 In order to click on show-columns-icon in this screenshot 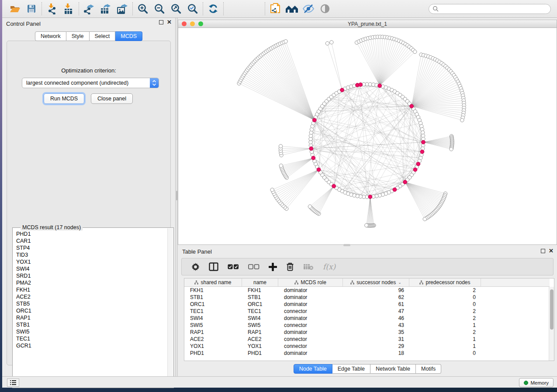, I will do `click(214, 267)`.